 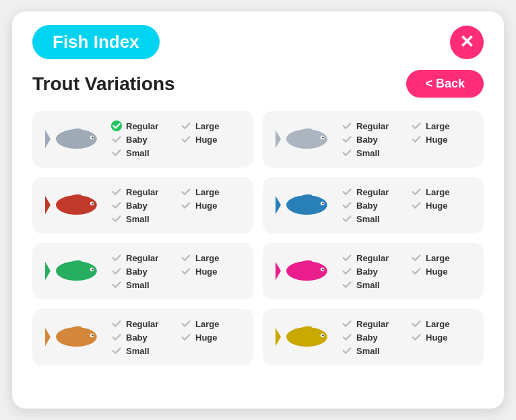 What do you see at coordinates (373, 139) in the screenshot?
I see `fish-card-gray-trout-2: Regular Large Baby Huge Small` at bounding box center [373, 139].